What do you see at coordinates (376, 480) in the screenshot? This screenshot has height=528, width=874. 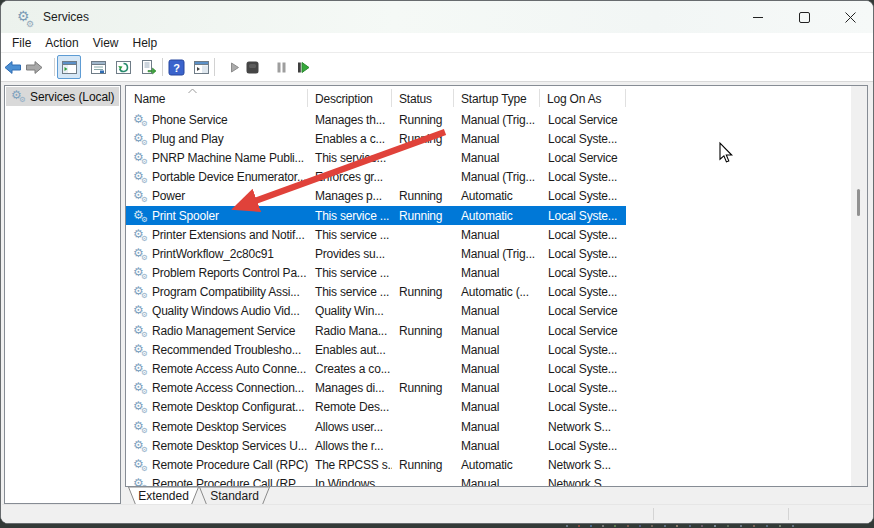 I see `table-row: ⚙⚙Remote Procedure Call (RP...In Windows…` at bounding box center [376, 480].